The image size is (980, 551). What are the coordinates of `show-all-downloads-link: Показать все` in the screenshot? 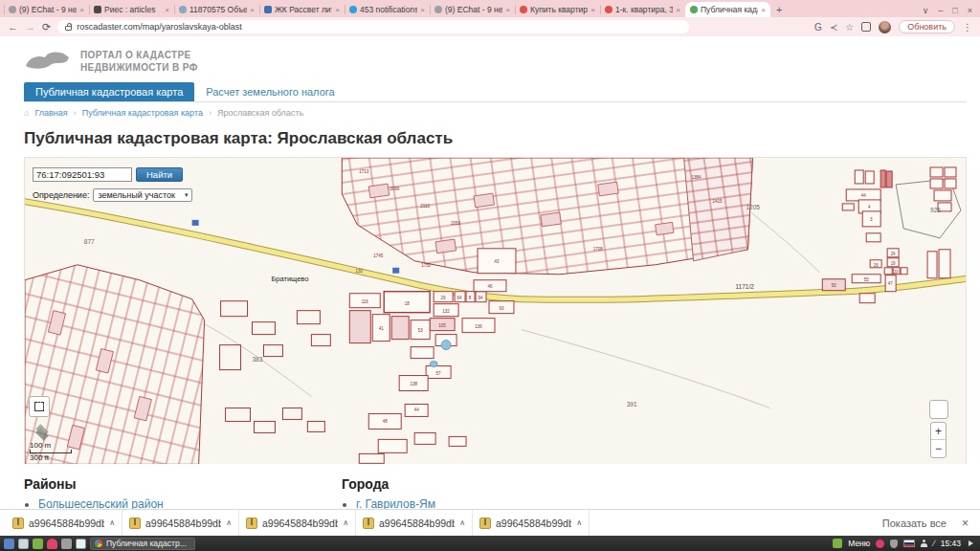 It's located at (915, 523).